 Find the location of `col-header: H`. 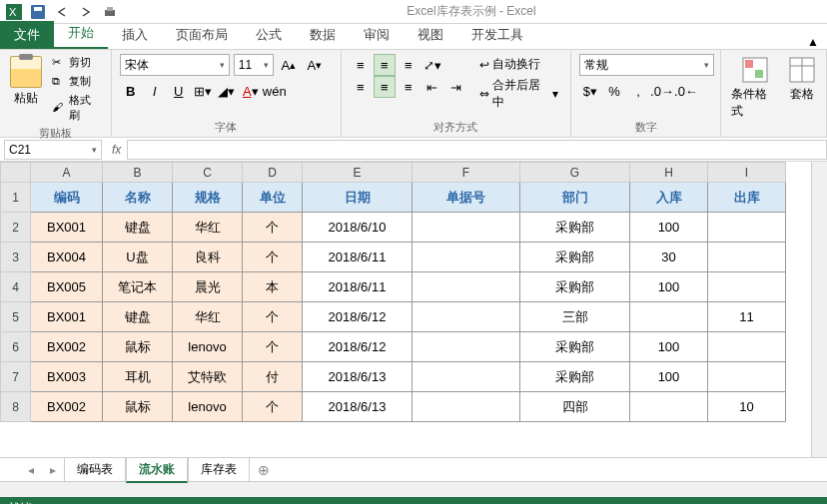

col-header: H is located at coordinates (669, 173).